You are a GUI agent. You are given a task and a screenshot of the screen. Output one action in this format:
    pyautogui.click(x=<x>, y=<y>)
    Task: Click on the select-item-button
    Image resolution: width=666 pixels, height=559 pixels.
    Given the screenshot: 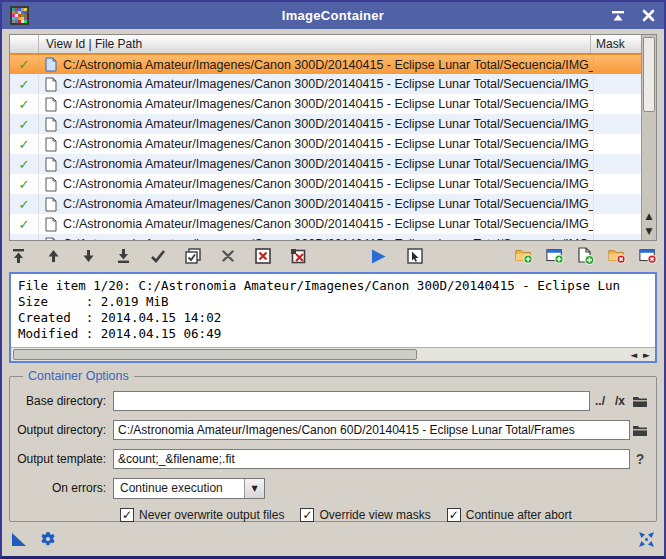 What is the action you would take?
    pyautogui.click(x=415, y=256)
    